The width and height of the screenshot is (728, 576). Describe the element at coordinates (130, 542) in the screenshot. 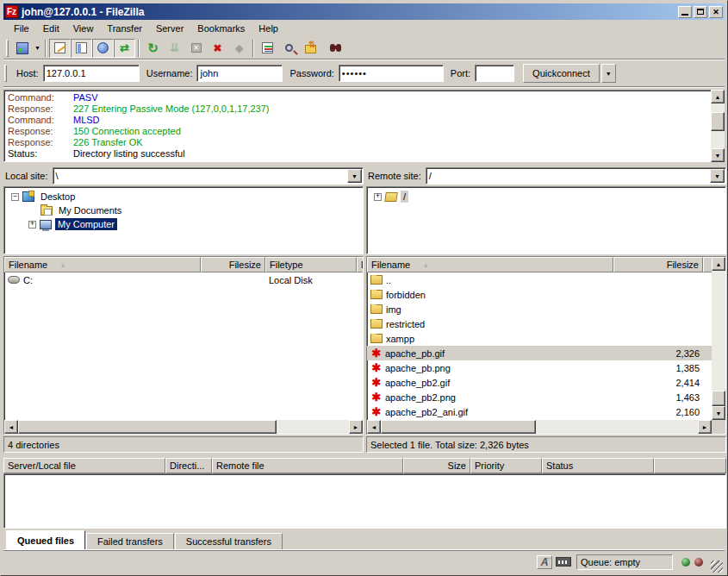

I see `tab-failed-transfers: Failed transfers` at that location.